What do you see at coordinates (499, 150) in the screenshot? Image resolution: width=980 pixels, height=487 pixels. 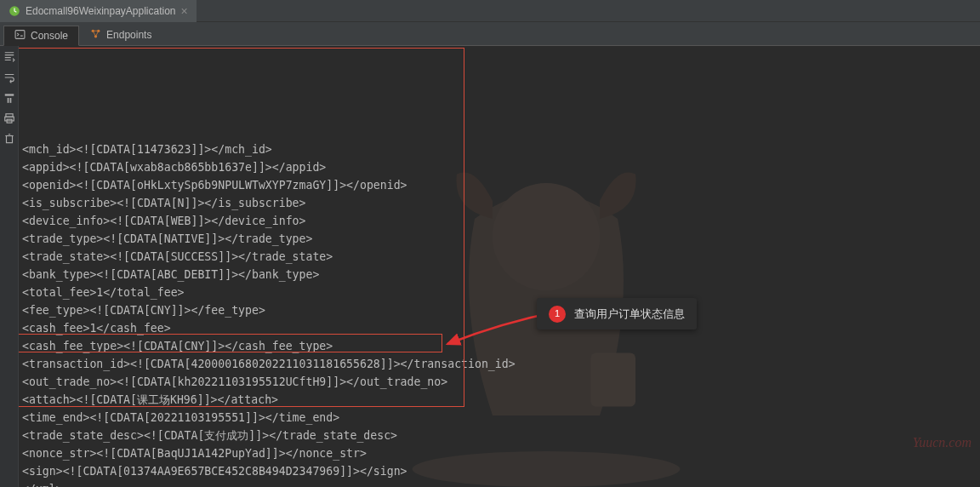 I see `xml-line: <mch_id><![CDATA[11473623]]></mch_id>` at bounding box center [499, 150].